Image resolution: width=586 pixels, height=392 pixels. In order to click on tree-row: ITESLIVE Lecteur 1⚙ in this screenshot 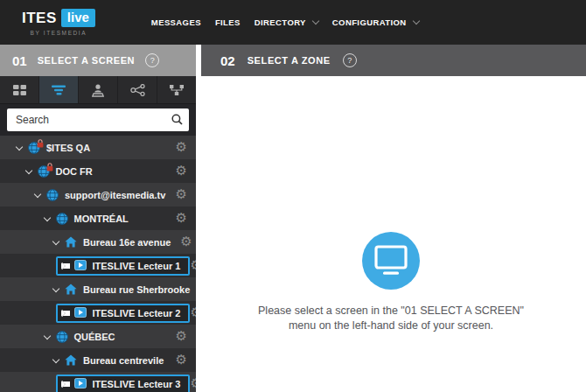, I will do `click(98, 266)`.